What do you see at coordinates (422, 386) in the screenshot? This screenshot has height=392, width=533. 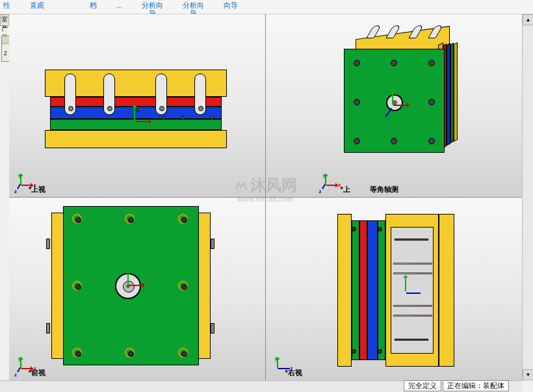 I see `status-defined: 完全定义` at bounding box center [422, 386].